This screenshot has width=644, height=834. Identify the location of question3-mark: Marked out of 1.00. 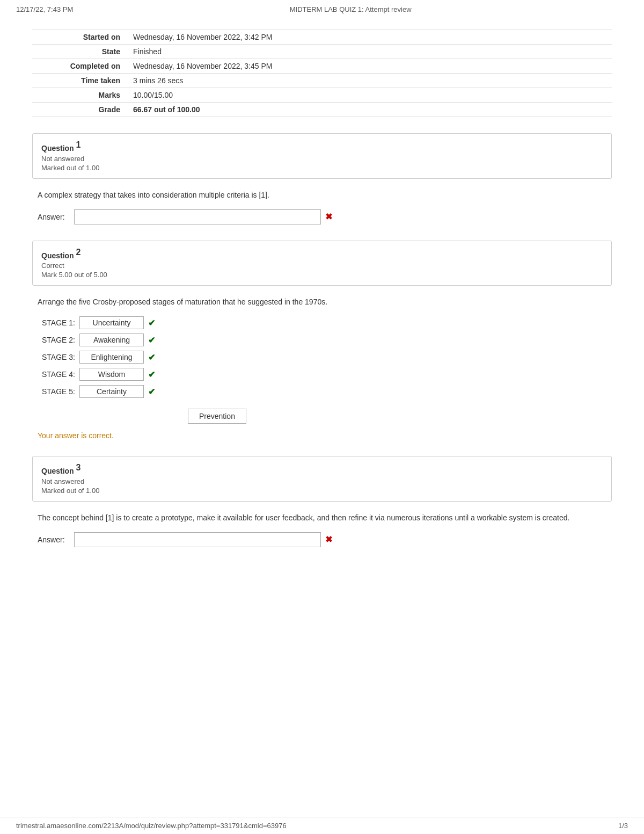
(322, 491).